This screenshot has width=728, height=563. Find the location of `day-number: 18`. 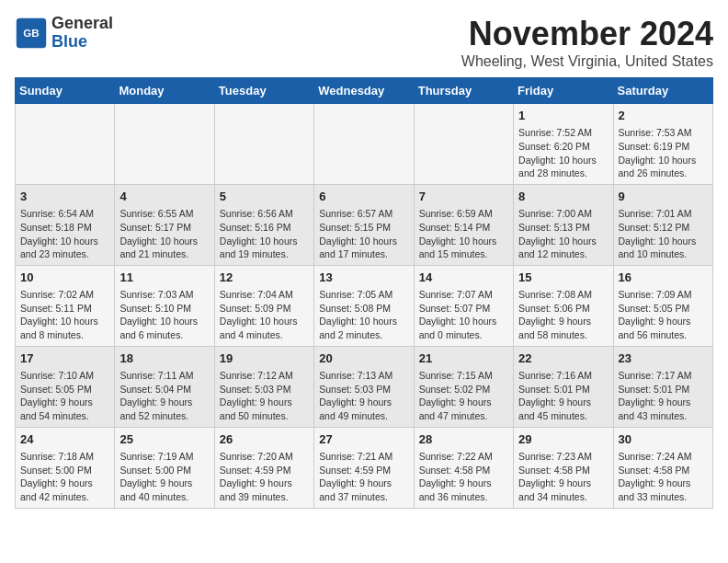

day-number: 18 is located at coordinates (164, 359).